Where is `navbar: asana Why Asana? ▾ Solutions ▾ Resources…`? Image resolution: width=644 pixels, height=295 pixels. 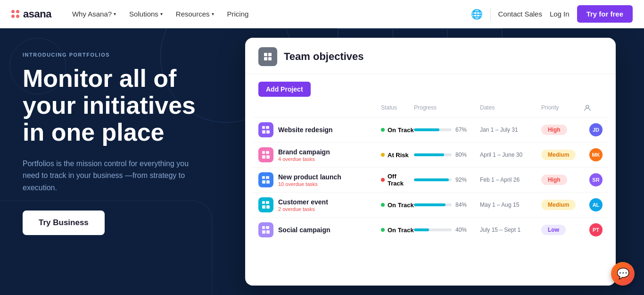
navbar: asana Why Asana? ▾ Solutions ▾ Resources… is located at coordinates (322, 14).